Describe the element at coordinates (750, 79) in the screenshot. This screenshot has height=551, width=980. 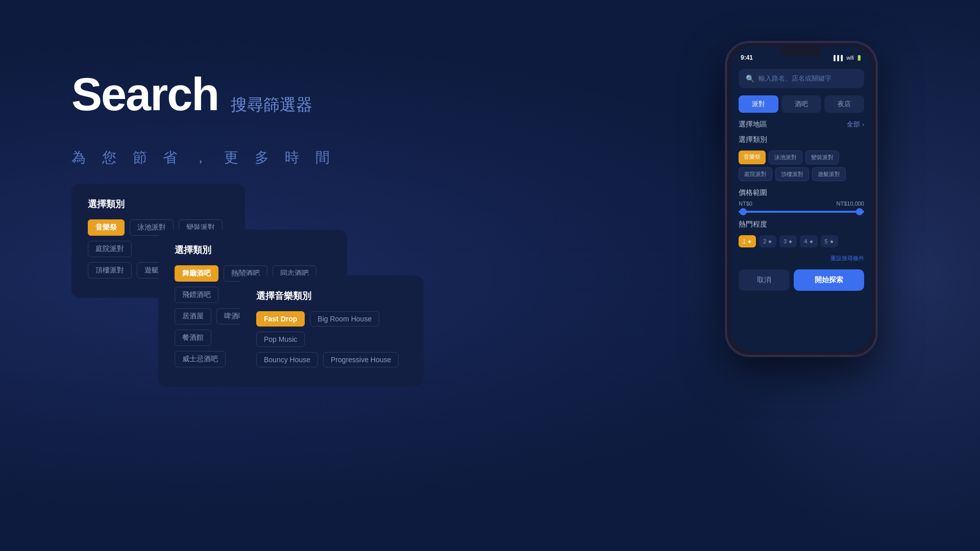
I see `search-icon: 🔍` at that location.